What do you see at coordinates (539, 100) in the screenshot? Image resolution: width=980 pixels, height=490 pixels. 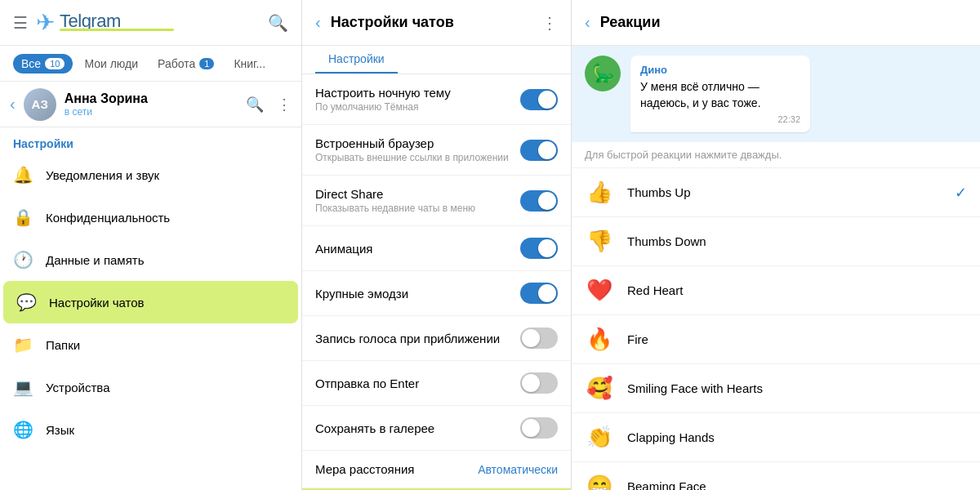 I see `toggle-night-theme` at bounding box center [539, 100].